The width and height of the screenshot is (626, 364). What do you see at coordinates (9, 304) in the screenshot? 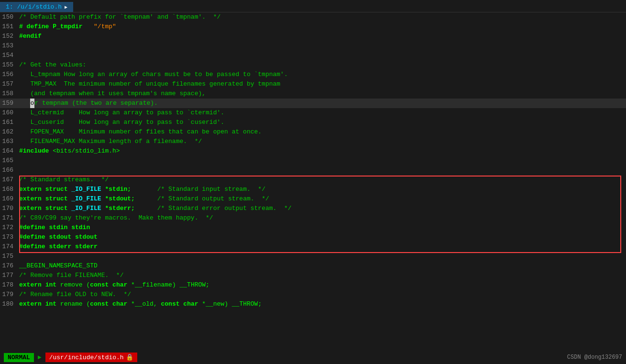
I see `line-number: 180` at bounding box center [9, 304].